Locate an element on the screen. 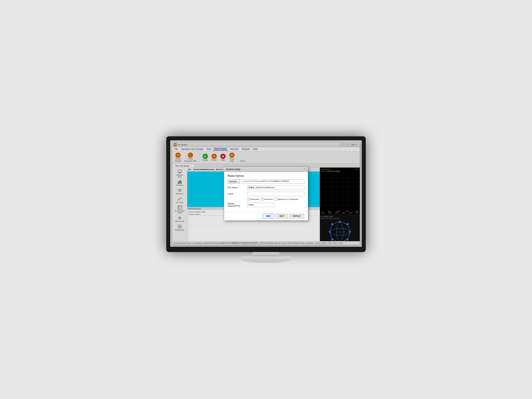 The width and height of the screenshot is (532, 399). checkbox-row: ✓ Parameter ✓ Waveform ✓ Waveform to Par… is located at coordinates (266, 199).